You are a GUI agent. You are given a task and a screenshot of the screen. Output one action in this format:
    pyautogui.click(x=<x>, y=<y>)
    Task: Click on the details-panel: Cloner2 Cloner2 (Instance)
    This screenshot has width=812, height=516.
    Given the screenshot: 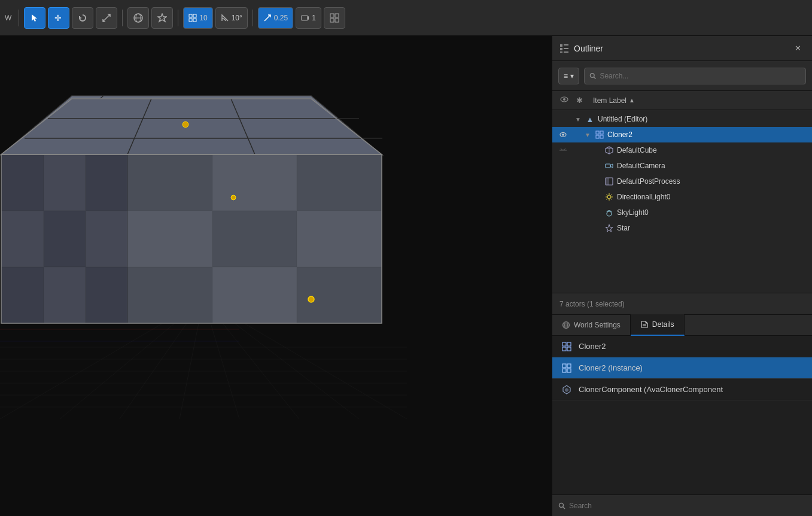 What is the action you would take?
    pyautogui.click(x=682, y=426)
    